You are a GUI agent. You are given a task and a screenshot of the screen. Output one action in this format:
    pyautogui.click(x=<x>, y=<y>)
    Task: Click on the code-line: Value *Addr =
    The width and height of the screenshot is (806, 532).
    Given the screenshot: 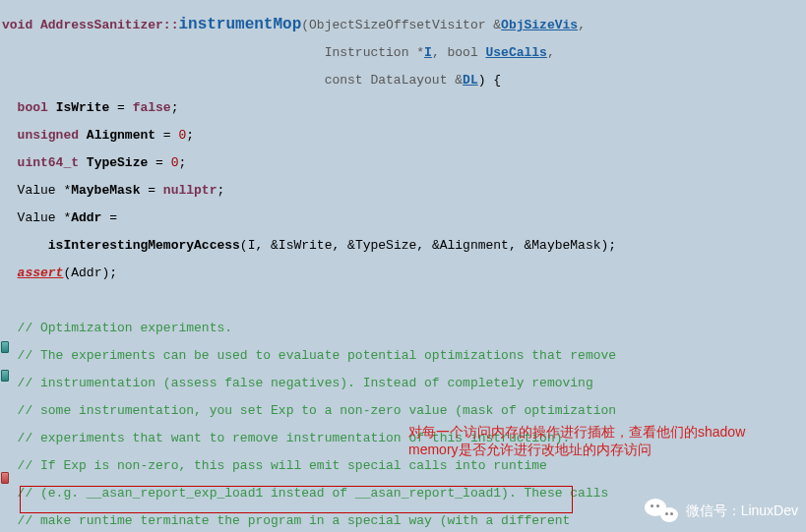 What is the action you would take?
    pyautogui.click(x=403, y=218)
    